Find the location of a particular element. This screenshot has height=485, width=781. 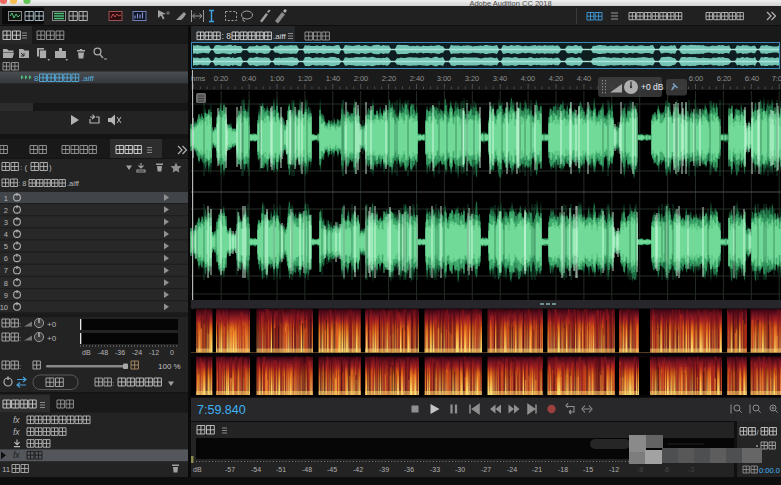

svg-text: -57 is located at coordinates (230, 470).